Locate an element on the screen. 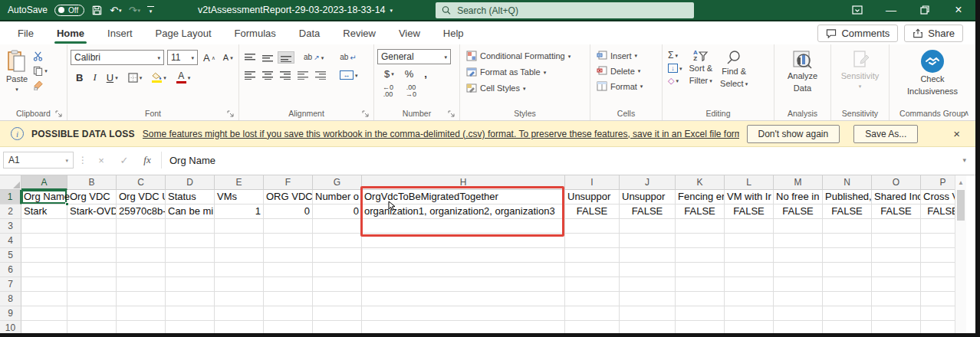 This screenshot has width=980, height=337. cell-J1: Unsuppor is located at coordinates (647, 198).